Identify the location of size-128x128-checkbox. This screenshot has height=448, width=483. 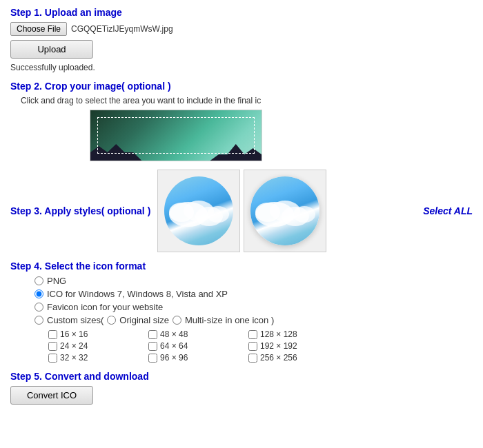
(253, 335).